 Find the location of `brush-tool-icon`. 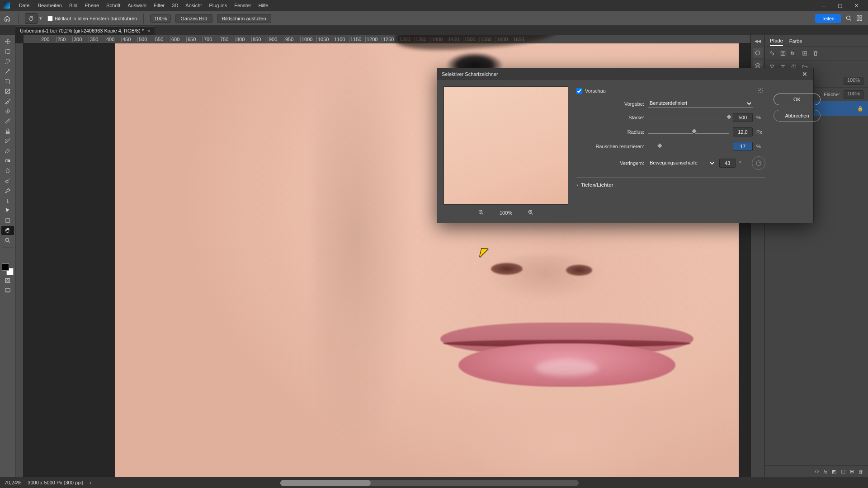

brush-tool-icon is located at coordinates (8, 121).